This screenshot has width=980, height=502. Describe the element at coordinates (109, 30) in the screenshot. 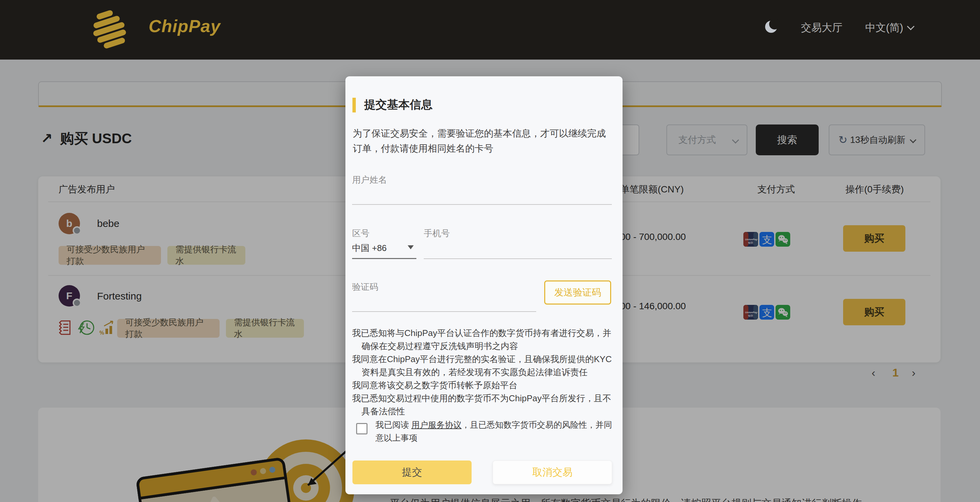

I see `chippay-logo-icon` at that location.